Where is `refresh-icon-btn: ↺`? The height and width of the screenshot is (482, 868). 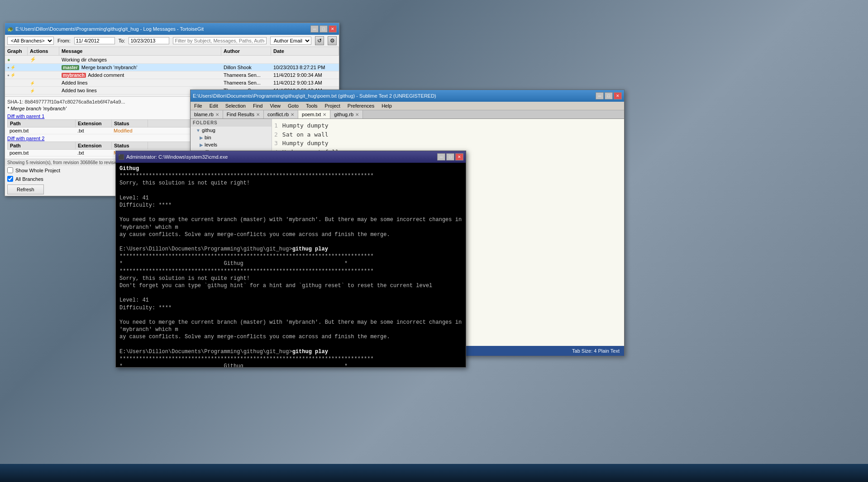 refresh-icon-btn: ↺ is located at coordinates (320, 41).